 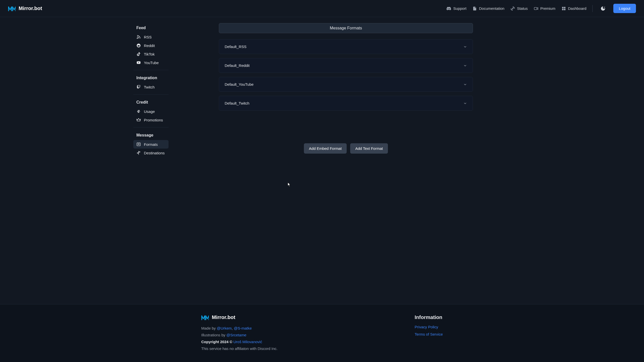 I want to click on format-item-youtube: Default_YouTube, so click(x=346, y=84).